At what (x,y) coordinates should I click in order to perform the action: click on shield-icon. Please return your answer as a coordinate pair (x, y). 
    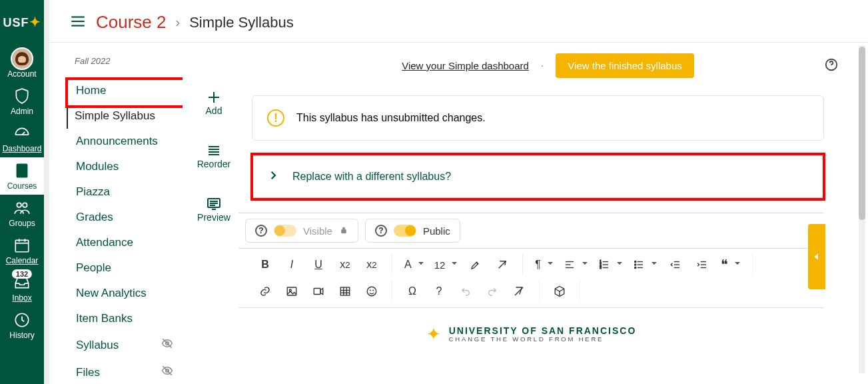
    Looking at the image, I should click on (22, 96).